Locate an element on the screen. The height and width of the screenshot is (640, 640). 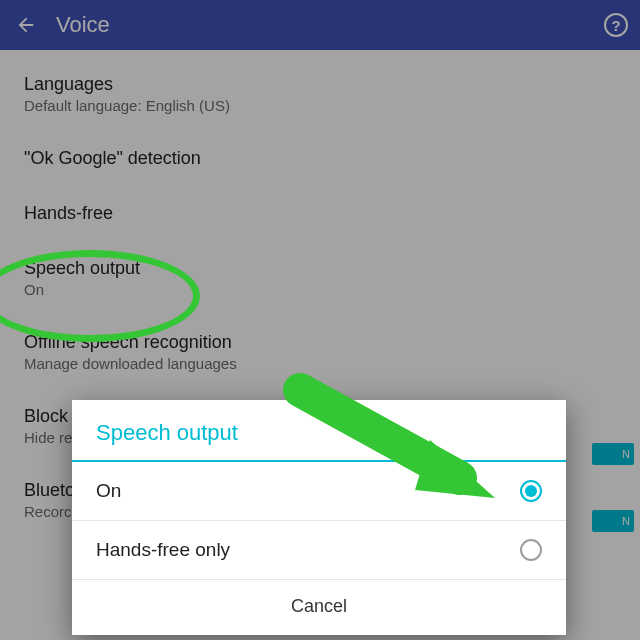
dialog-option-on: On is located at coordinates (319, 492).